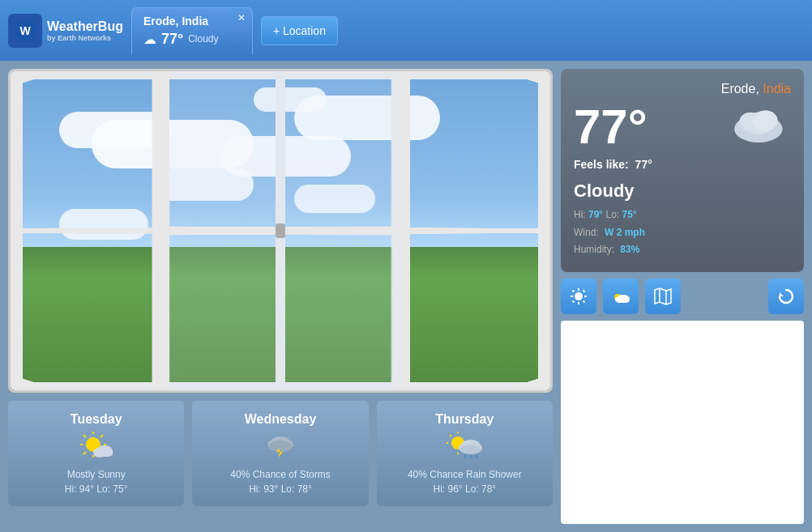 The image size is (812, 532). I want to click on forecast-hilo-2: Hi: 96° Lo: 78°, so click(464, 489).